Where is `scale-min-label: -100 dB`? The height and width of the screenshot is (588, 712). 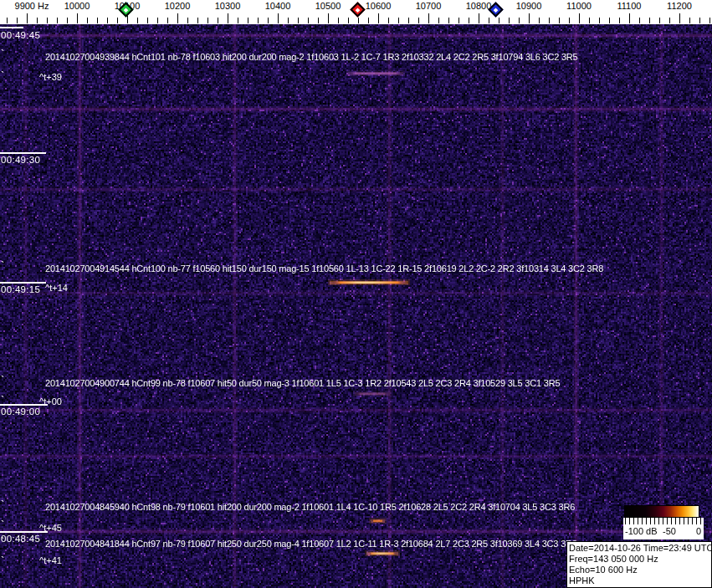 scale-min-label: -100 dB is located at coordinates (641, 531).